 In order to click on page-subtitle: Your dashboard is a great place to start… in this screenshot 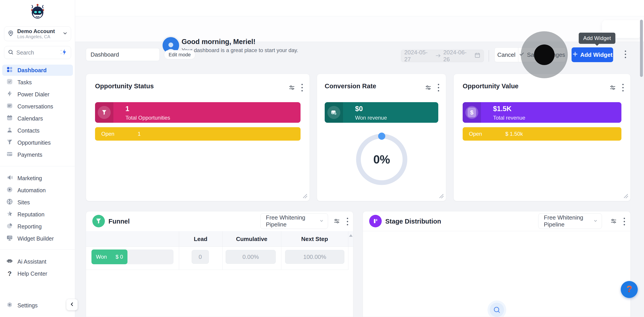, I will do `click(240, 50)`.